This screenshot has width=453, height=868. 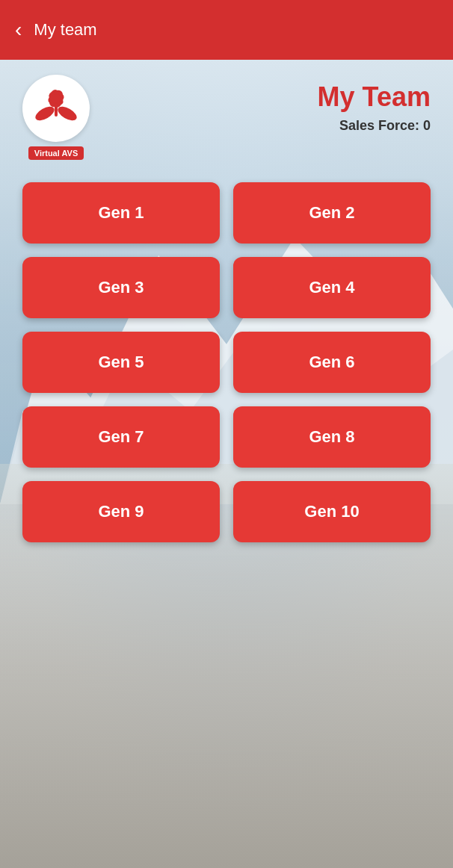 What do you see at coordinates (332, 213) in the screenshot?
I see `gen-button-gen2: Gen 2` at bounding box center [332, 213].